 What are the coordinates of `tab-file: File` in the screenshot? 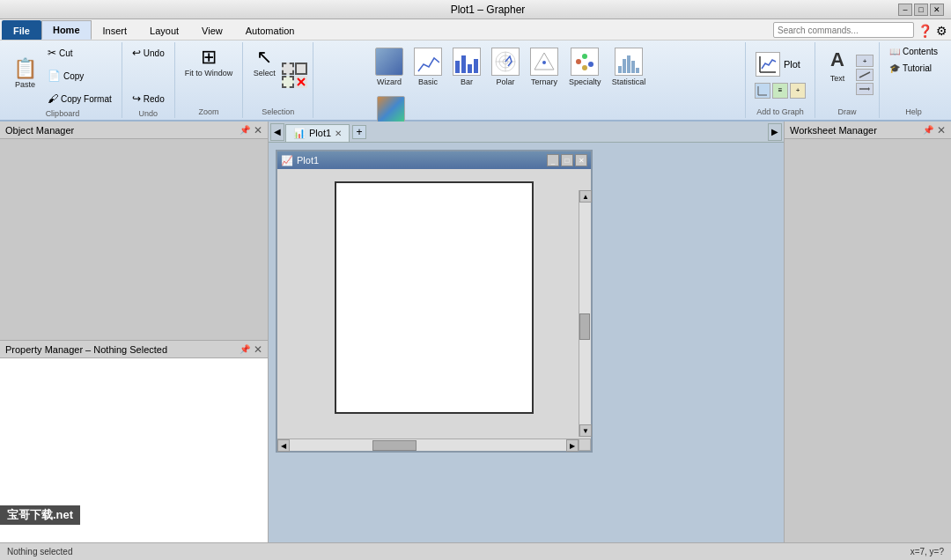 It's located at (21, 30).